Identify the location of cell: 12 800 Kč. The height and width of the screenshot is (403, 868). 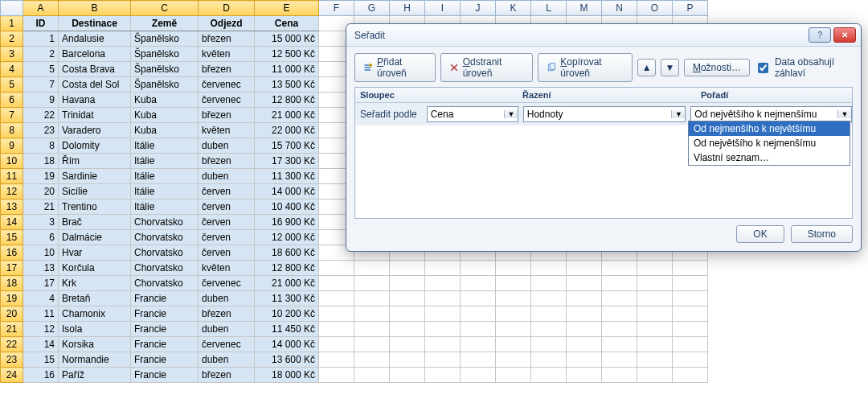
(287, 269).